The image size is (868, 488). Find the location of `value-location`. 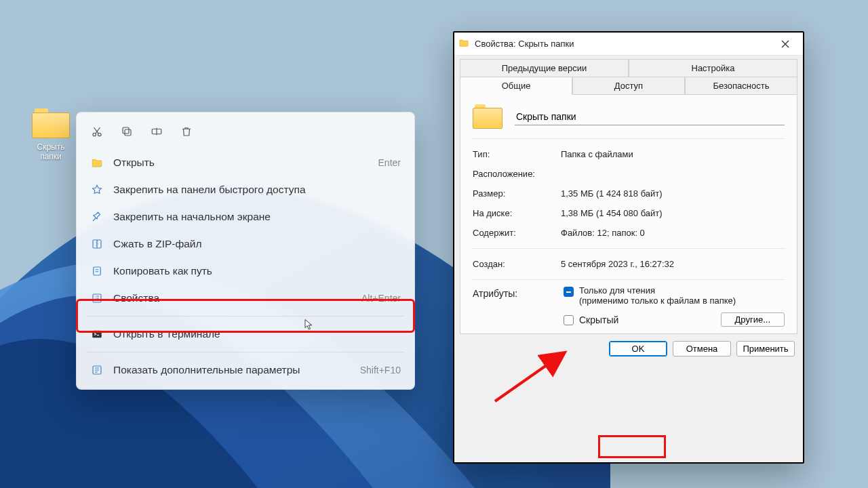

value-location is located at coordinates (673, 174).